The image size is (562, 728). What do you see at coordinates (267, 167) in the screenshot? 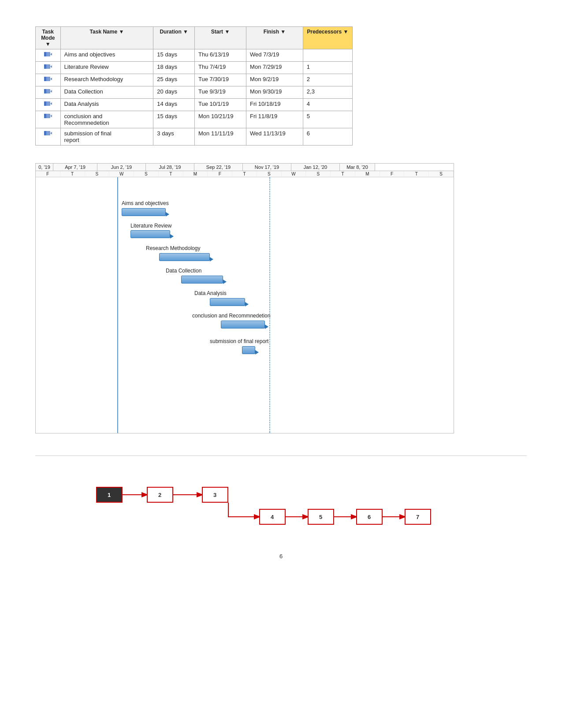
I see `gantt-month-cell: Nov 17, '19` at bounding box center [267, 167].